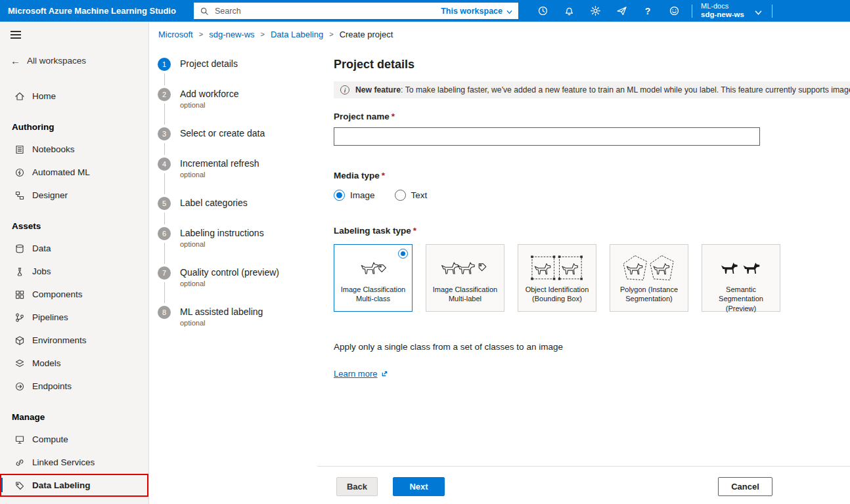 This screenshot has width=850, height=504. I want to click on endpoints-icon, so click(20, 387).